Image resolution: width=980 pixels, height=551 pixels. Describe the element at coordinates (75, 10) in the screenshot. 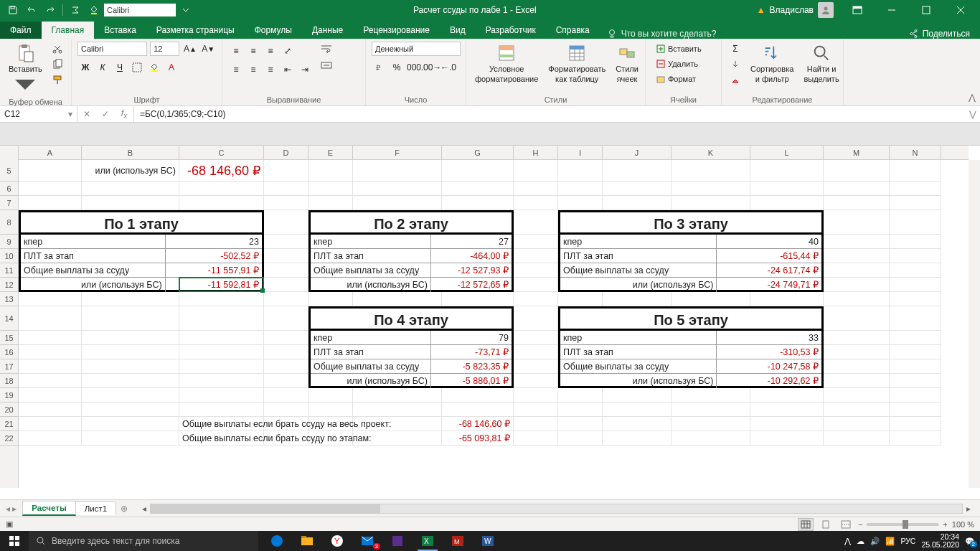

I see `autosum-icon` at that location.